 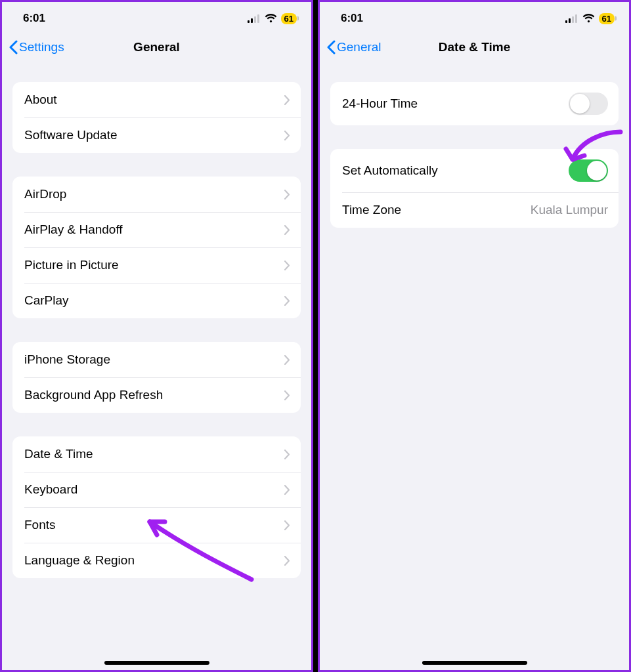 What do you see at coordinates (588, 104) in the screenshot?
I see `toggle-24-hour` at bounding box center [588, 104].